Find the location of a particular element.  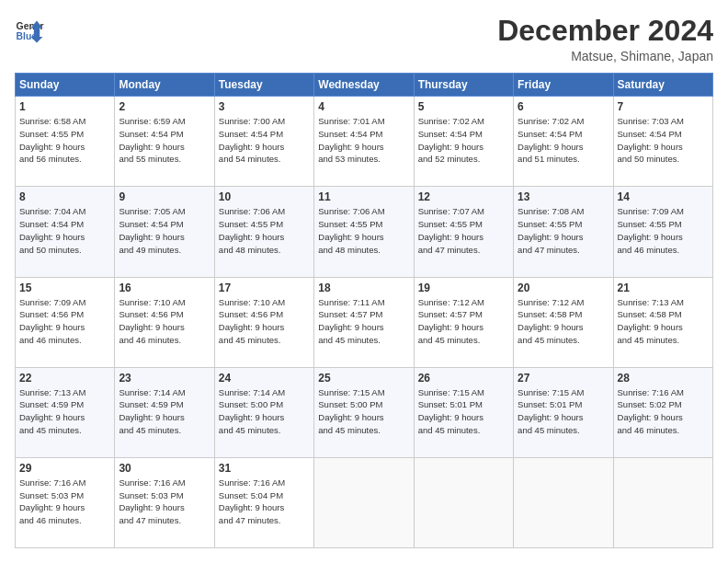

calendar-cell: 29Sunrise: 7:16 AMSunset: 5:03 PMDayligh… is located at coordinates (65, 502).